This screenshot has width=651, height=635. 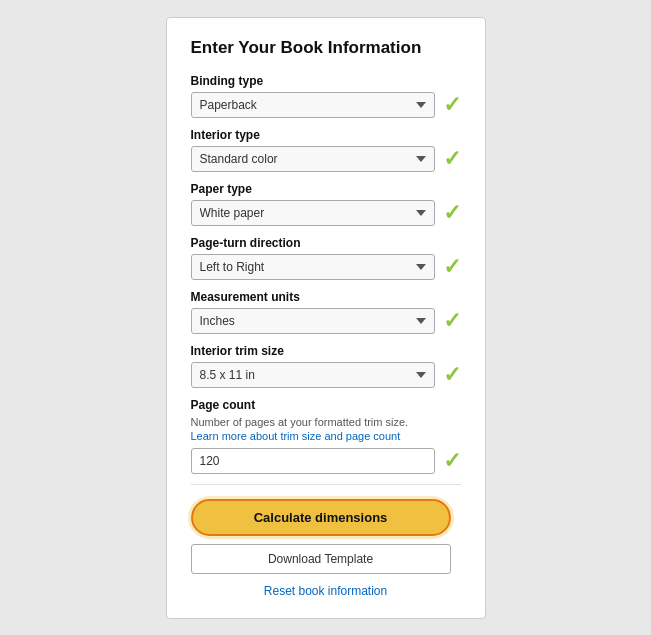 What do you see at coordinates (326, 213) in the screenshot?
I see `paper-type-row: White paper Cream paper ✓` at bounding box center [326, 213].